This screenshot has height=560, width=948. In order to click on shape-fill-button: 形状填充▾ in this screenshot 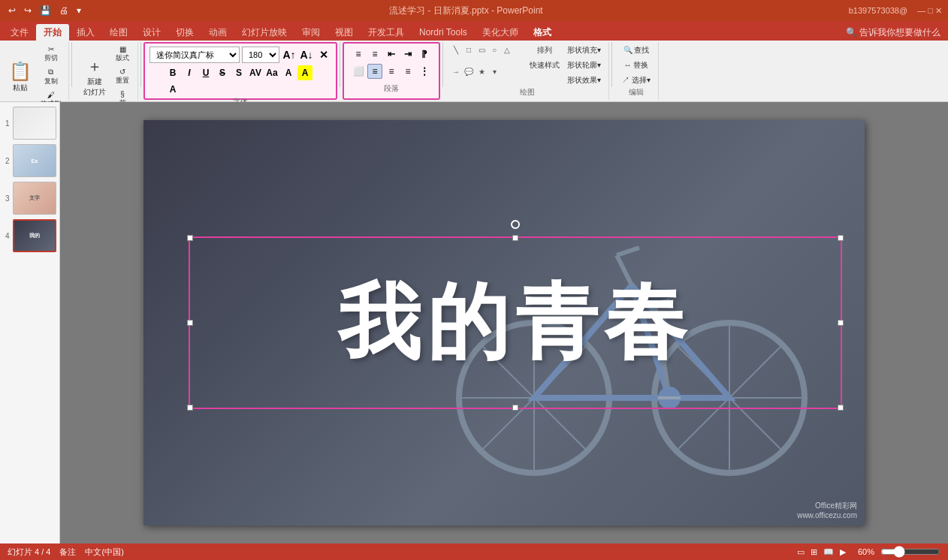, I will do `click(584, 50)`.